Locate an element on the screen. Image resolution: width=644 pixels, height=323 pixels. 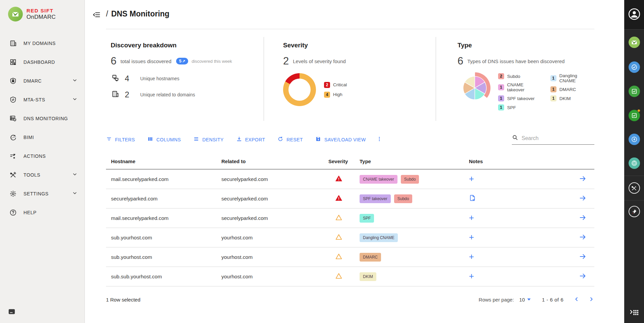
column-header-notes: Notes is located at coordinates (517, 161).